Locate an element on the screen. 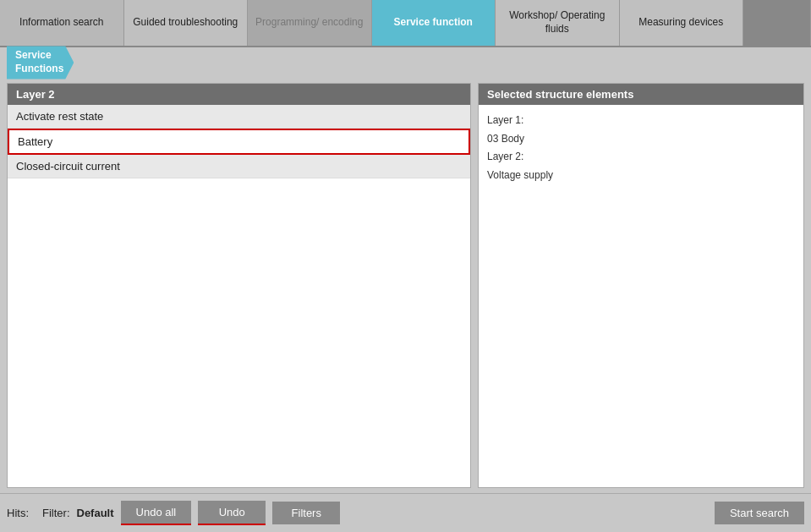 The image size is (811, 532). selected-structure-info: Layer 1: 03 Body Layer 2: Voltage supply is located at coordinates (641, 148).